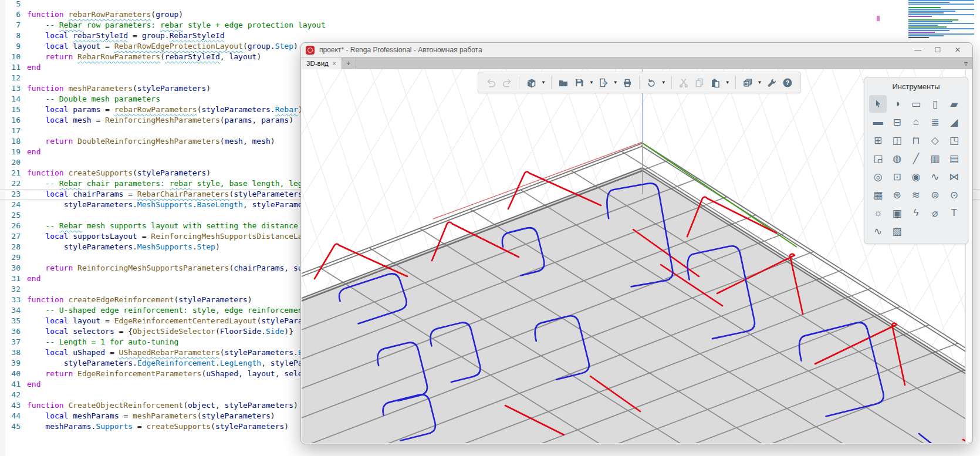 The image size is (980, 456). Describe the element at coordinates (13, 67) in the screenshot. I see `line-number: 11` at that location.